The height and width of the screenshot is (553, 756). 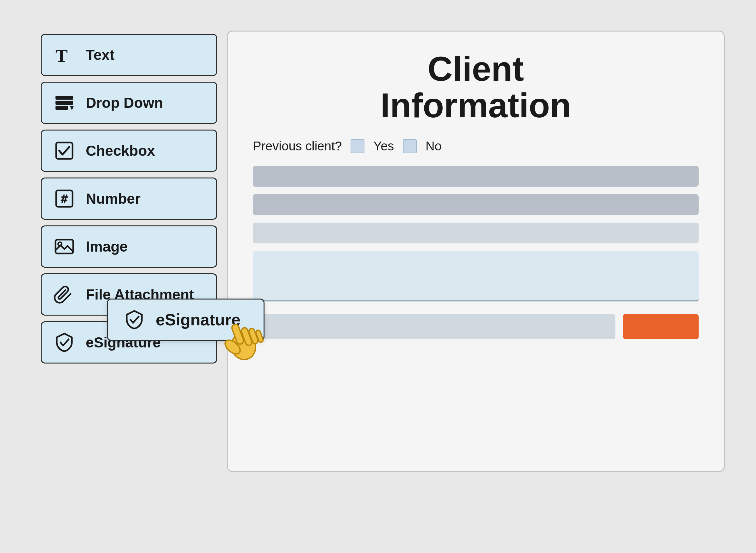 I want to click on form-signature-row, so click(x=476, y=276).